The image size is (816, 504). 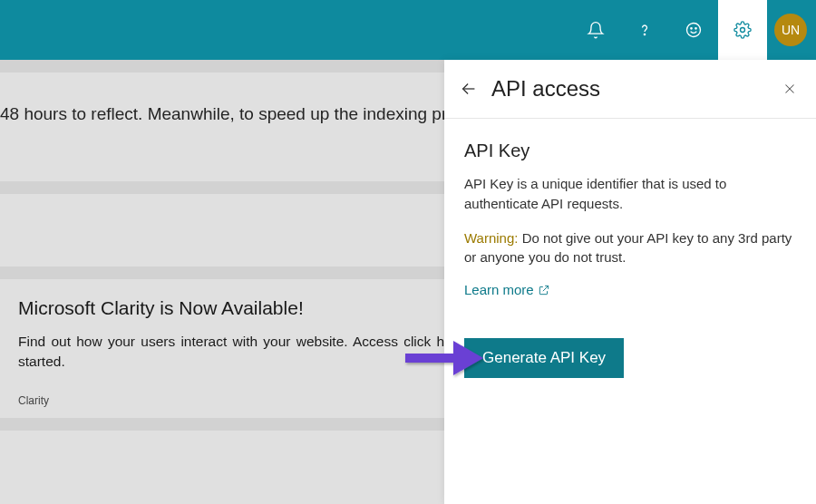 I want to click on avatar-initials: UN, so click(x=791, y=30).